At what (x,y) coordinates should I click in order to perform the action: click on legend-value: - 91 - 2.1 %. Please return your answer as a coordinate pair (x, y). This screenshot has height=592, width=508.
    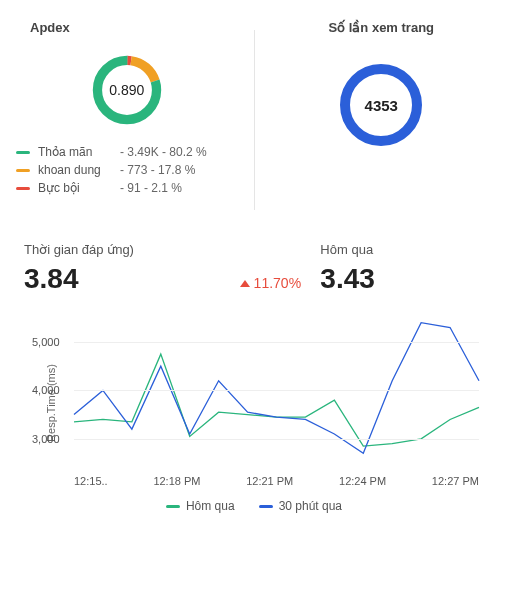
    Looking at the image, I should click on (151, 188).